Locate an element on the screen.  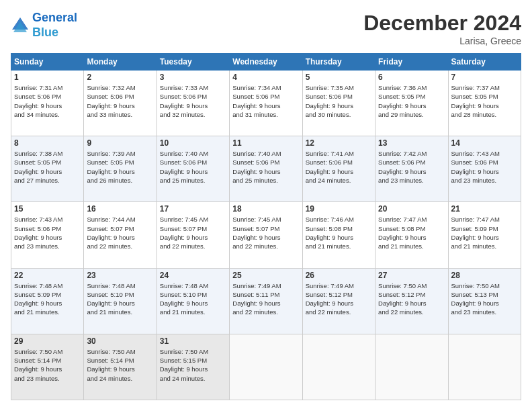
calendar-cell: 26Sunrise: 7:49 AM Sunset: 5:12 PM Dayli… is located at coordinates (339, 301).